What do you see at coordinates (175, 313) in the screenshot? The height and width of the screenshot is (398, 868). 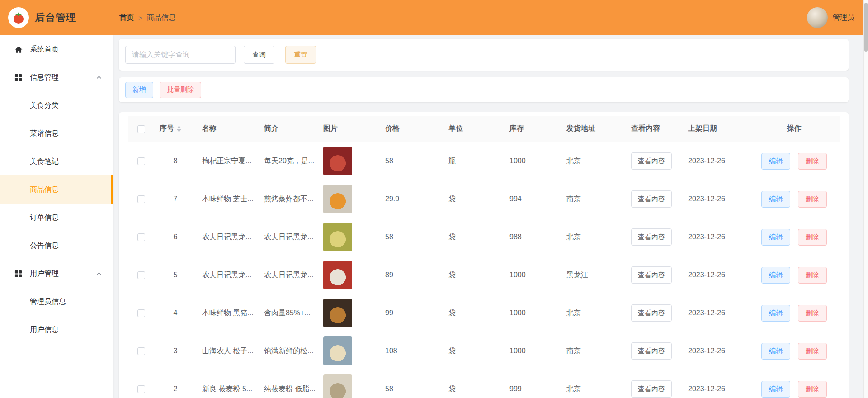 I see `row-seq: 4` at bounding box center [175, 313].